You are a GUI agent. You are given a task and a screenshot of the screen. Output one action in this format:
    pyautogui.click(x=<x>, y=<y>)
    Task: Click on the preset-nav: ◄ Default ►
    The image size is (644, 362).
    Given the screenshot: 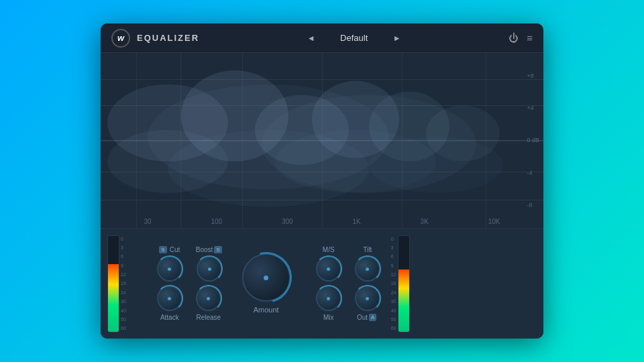 What is the action you would take?
    pyautogui.click(x=354, y=38)
    